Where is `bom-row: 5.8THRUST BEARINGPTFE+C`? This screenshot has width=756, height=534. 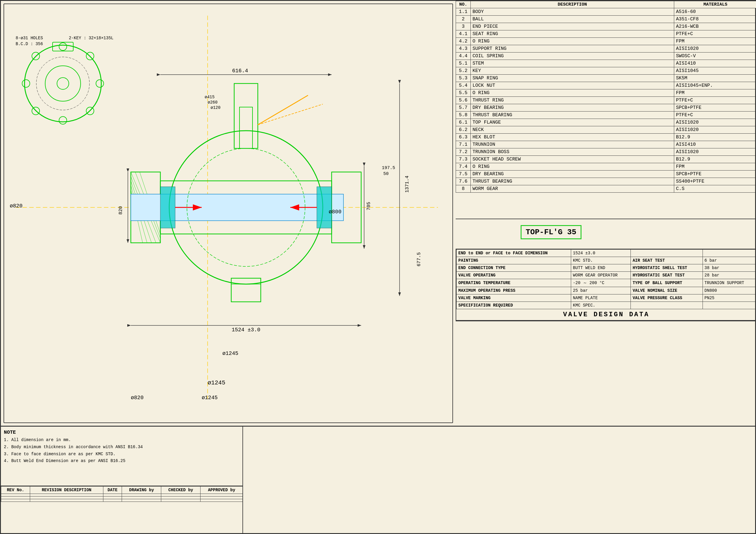 bom-row: 5.8THRUST BEARINGPTFE+C is located at coordinates (606, 115).